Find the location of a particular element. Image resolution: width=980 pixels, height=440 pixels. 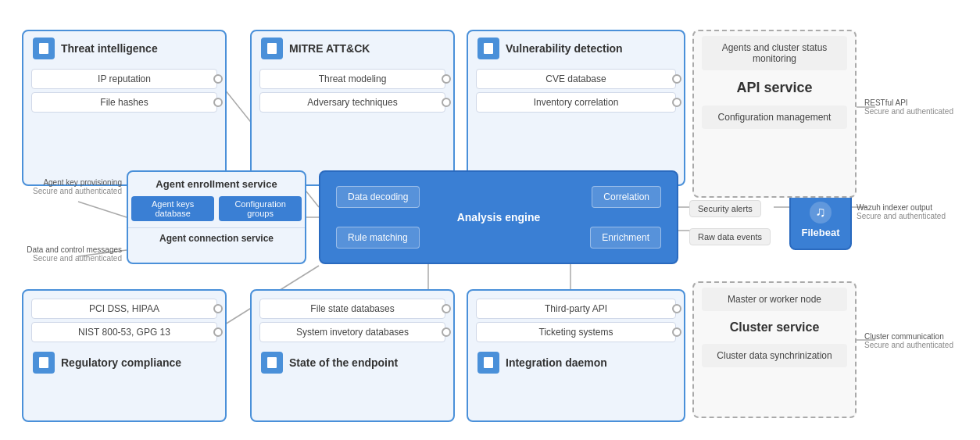

integration-title: Integration daemon is located at coordinates (556, 363).